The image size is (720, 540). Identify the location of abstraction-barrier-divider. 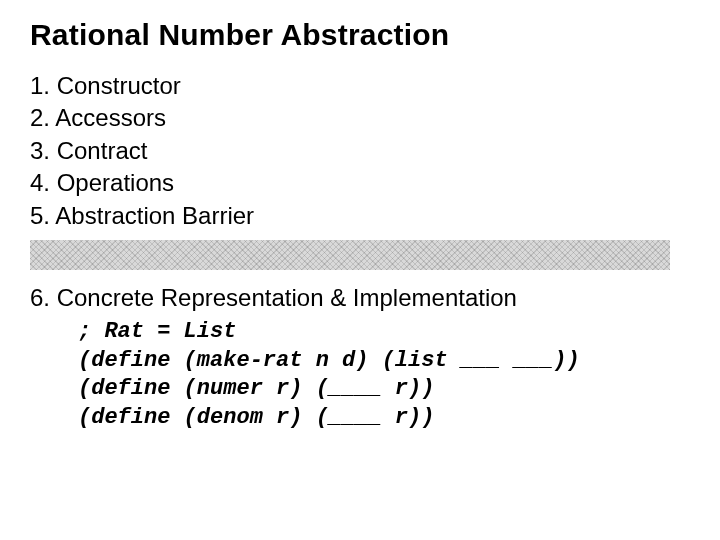
(350, 255).